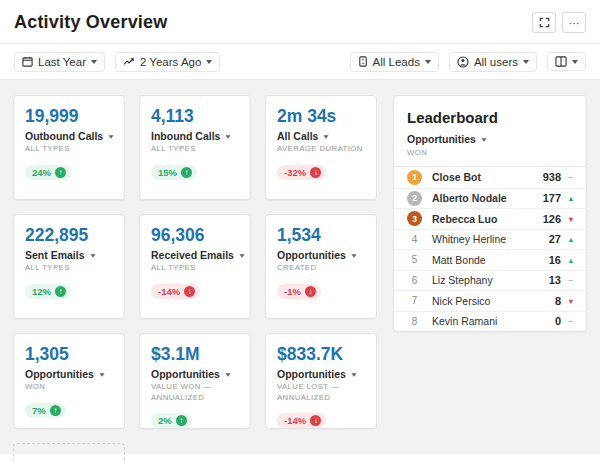 The width and height of the screenshot is (600, 462). Describe the element at coordinates (69, 255) in the screenshot. I see `metric-type-dropdown: Sent Emails` at that location.